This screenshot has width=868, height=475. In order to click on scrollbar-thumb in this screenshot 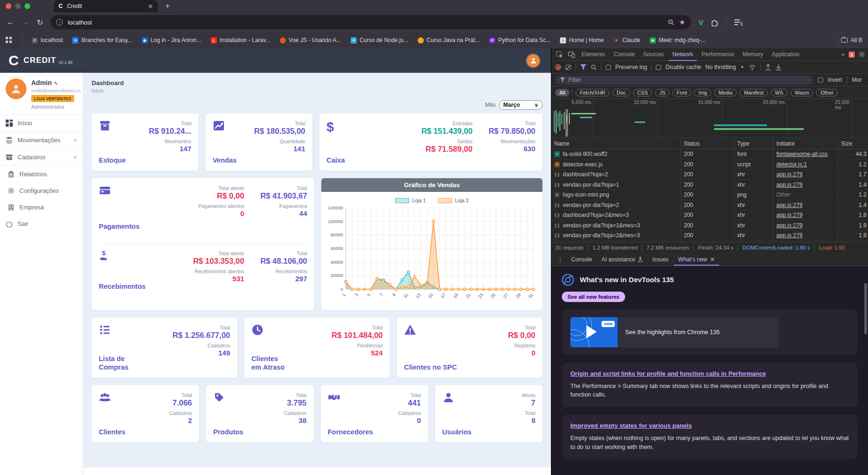, I will do `click(866, 309)`.